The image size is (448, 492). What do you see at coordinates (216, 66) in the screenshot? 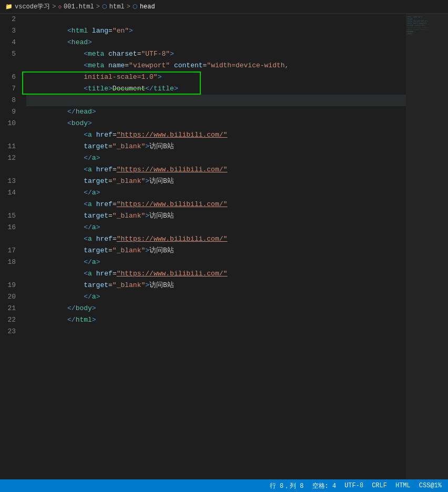
I see `code-line-5b: initial-scale=1.0">` at bounding box center [216, 66].